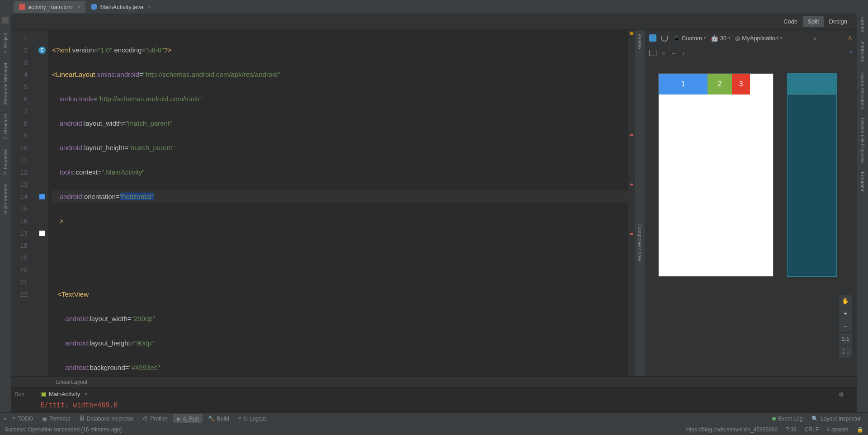  What do you see at coordinates (434, 22) in the screenshot?
I see `view-mode-toggle: Code Split Design` at bounding box center [434, 22].